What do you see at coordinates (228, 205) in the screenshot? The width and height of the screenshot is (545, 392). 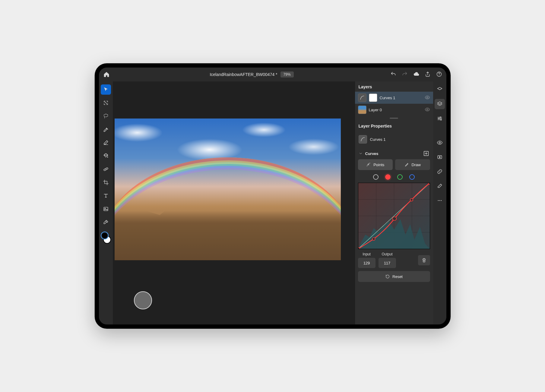 I see `rainbow-graphic` at bounding box center [228, 205].